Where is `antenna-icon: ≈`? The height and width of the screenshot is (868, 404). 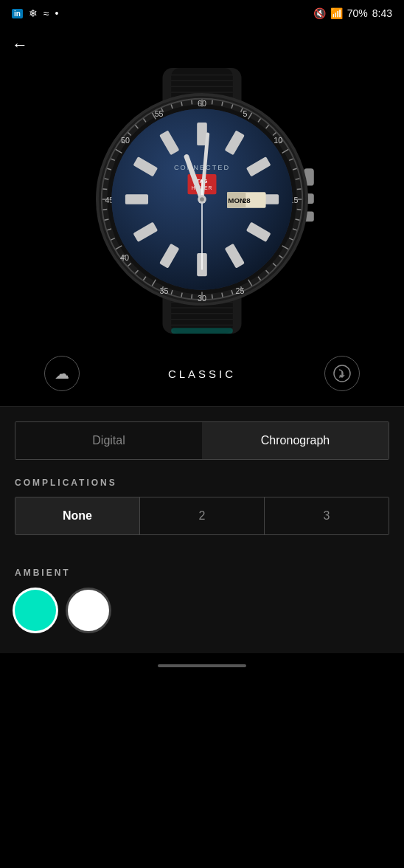
antenna-icon: ≈ is located at coordinates (46, 13).